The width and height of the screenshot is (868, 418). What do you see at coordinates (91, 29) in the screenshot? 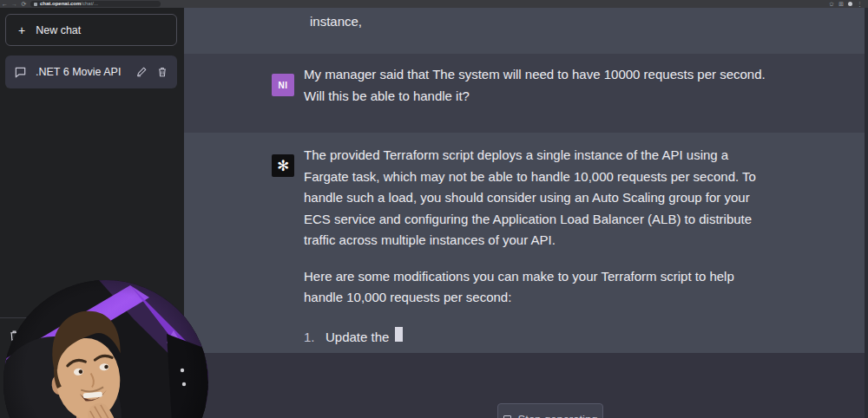
I see `new-chat-button: + New chat` at bounding box center [91, 29].